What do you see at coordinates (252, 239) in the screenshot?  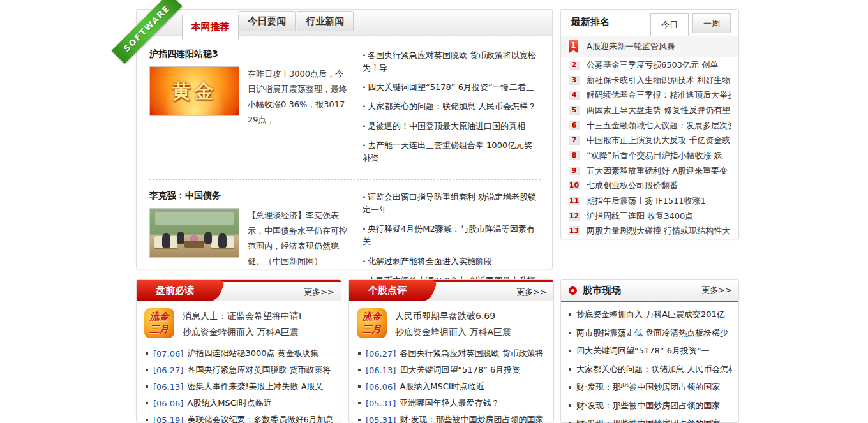 I see `story-2-media: 【总理谈经济】李克强表示，中国债务水平仍在可控范围内，经济表现仍然稳健。（中国新…` at bounding box center [252, 239].